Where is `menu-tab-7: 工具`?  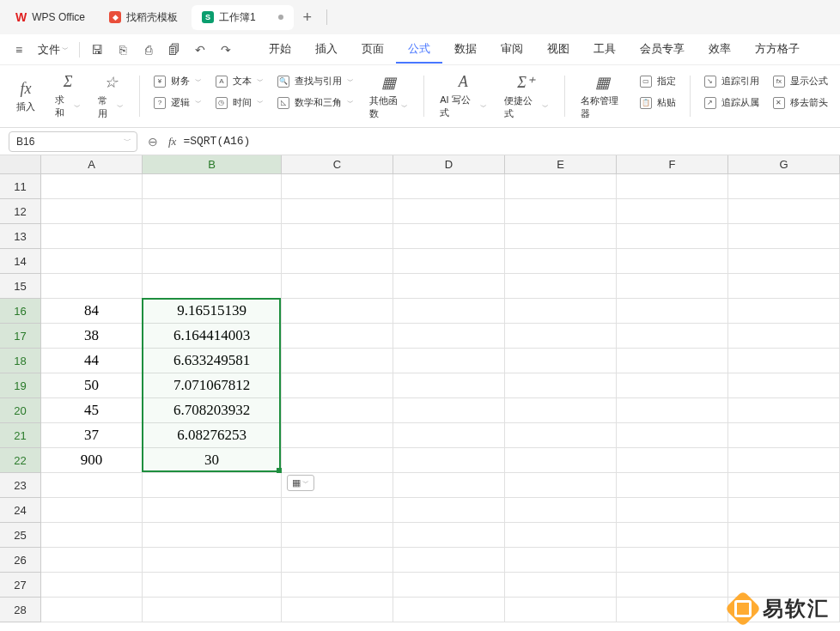 menu-tab-7: 工具 is located at coordinates (605, 50).